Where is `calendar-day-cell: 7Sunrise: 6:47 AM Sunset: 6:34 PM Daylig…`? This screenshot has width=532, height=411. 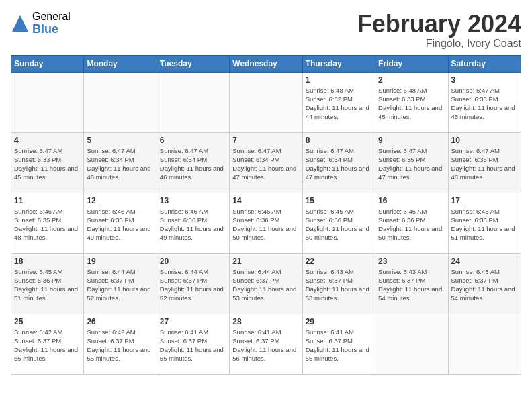
calendar-day-cell: 7Sunrise: 6:47 AM Sunset: 6:34 PM Daylig… is located at coordinates (266, 163).